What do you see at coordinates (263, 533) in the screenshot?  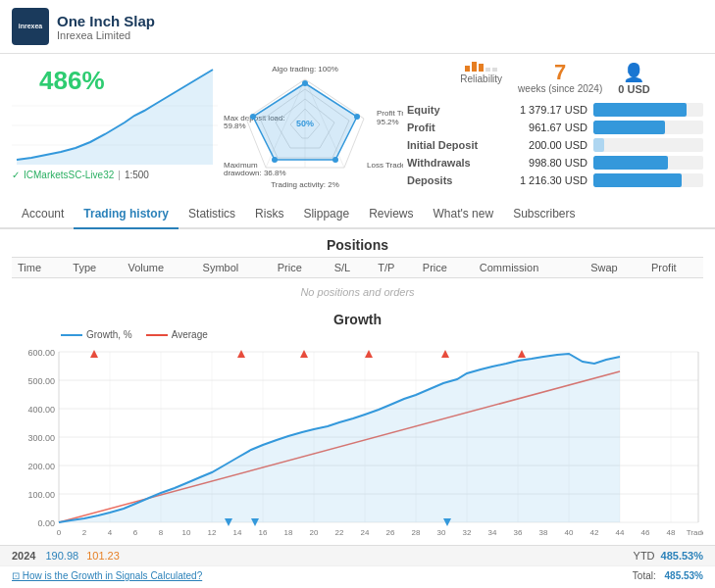 I see `svg-text: 16` at bounding box center [263, 533].